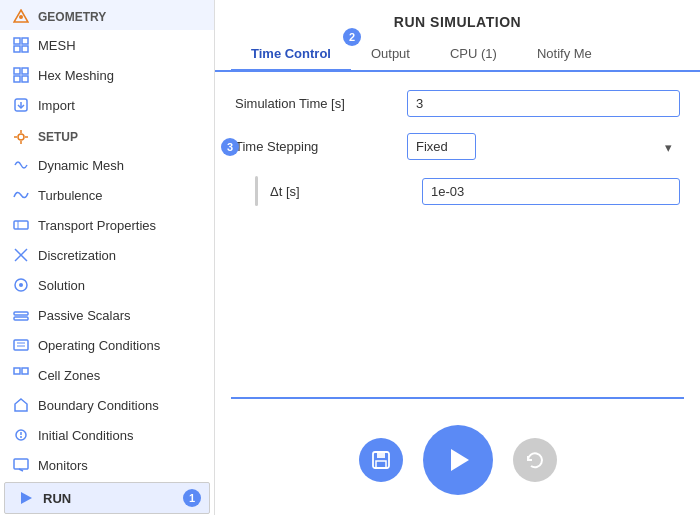 This screenshot has height=515, width=700. I want to click on form-step-badge: 3, so click(230, 147).